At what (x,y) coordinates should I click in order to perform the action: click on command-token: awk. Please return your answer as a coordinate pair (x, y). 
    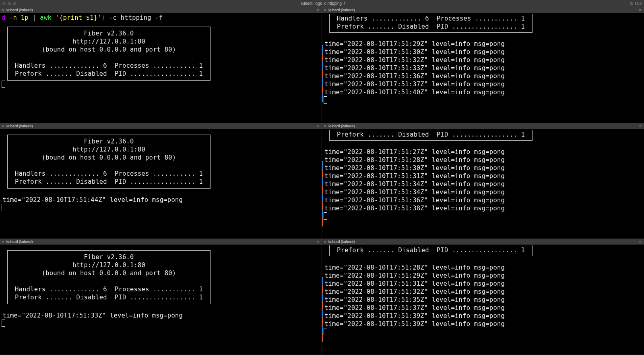
    Looking at the image, I should click on (47, 18).